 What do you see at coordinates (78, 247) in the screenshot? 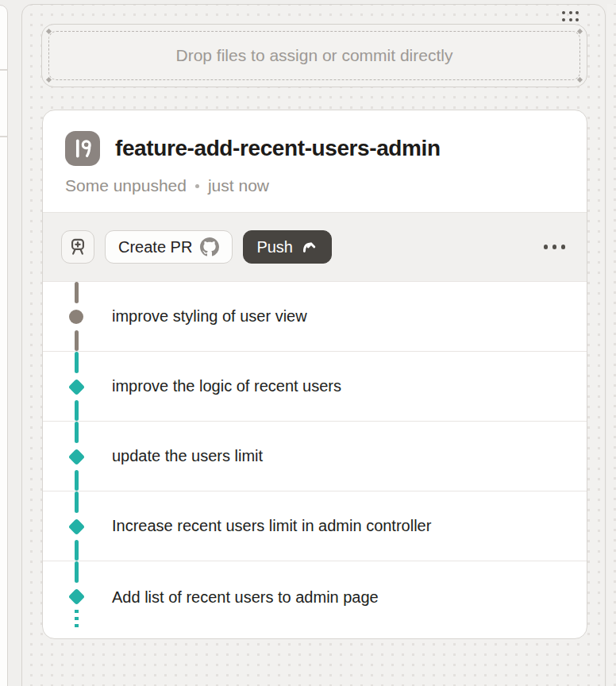
I see `branch-add-icon` at bounding box center [78, 247].